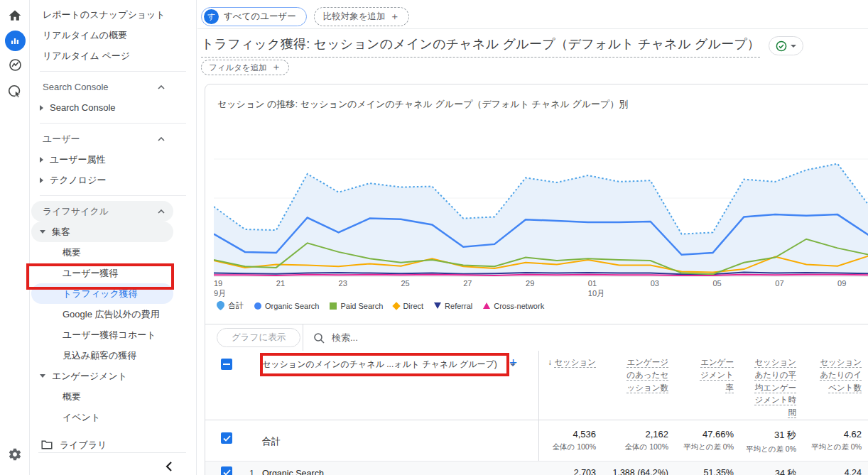 The width and height of the screenshot is (868, 475). What do you see at coordinates (227, 364) in the screenshot?
I see `select-all-checkbox` at bounding box center [227, 364].